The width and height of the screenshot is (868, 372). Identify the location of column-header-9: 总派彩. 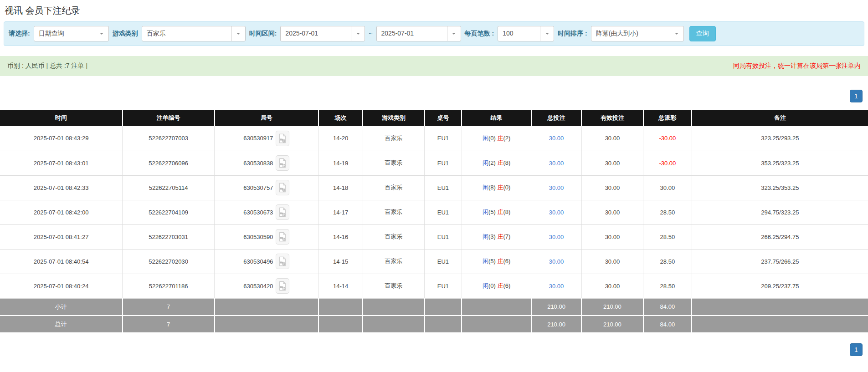
(668, 118).